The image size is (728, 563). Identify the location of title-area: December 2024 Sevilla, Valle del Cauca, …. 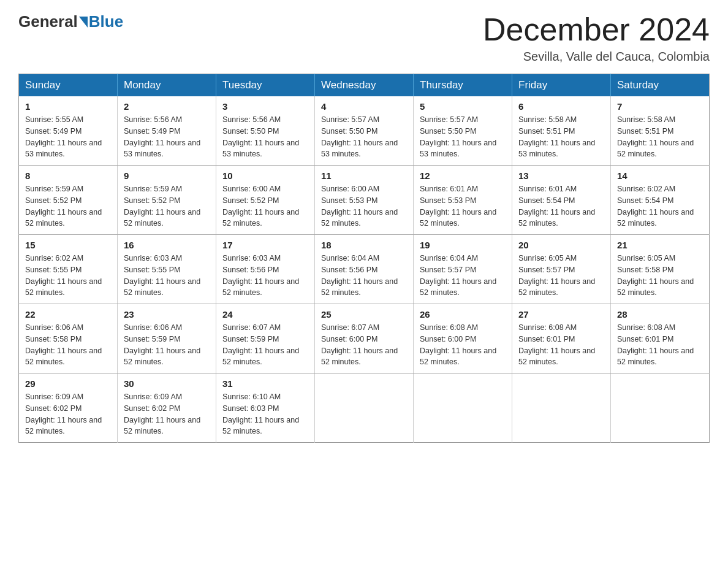
(596, 38).